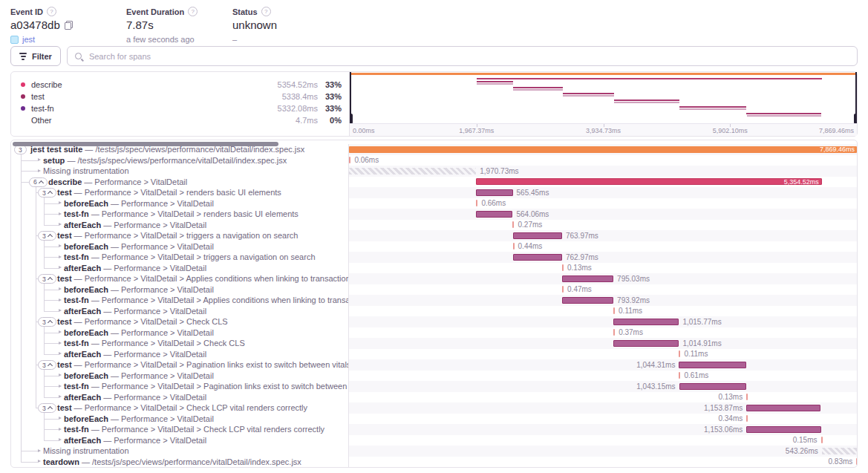  What do you see at coordinates (462, 56) in the screenshot?
I see `span-search-box` at bounding box center [462, 56].